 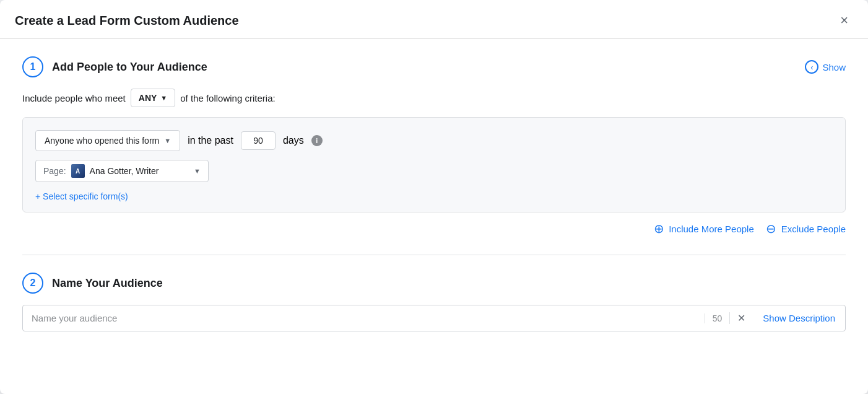 What do you see at coordinates (434, 67) in the screenshot?
I see `section1-header: 1 Add People to Your Audience ‹ Show` at bounding box center [434, 67].